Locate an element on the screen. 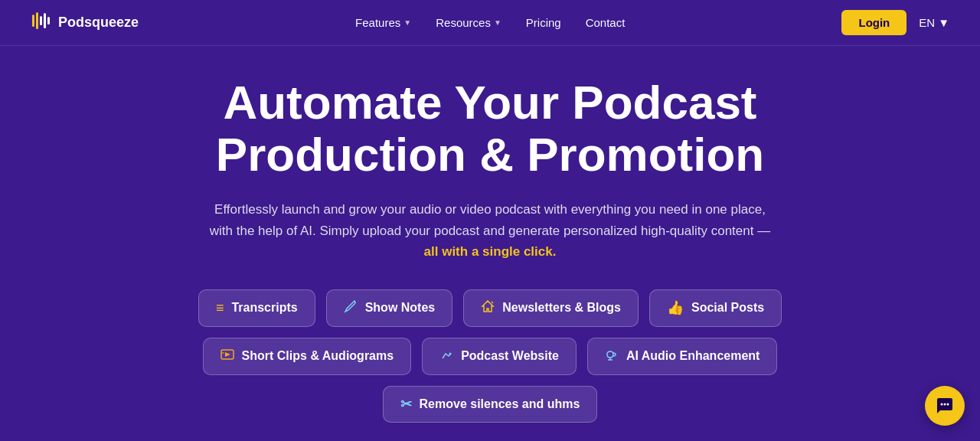 Image resolution: width=980 pixels, height=441 pixels. nav-pricing: Pricing is located at coordinates (544, 23).